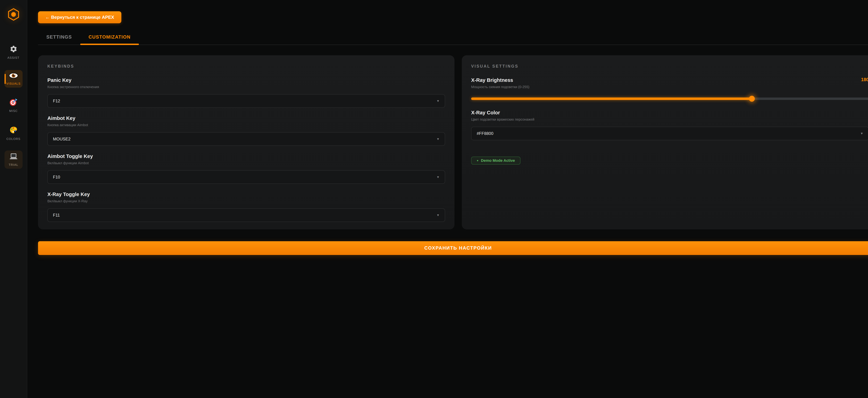 The width and height of the screenshot is (868, 398). What do you see at coordinates (246, 215) in the screenshot?
I see `xray-toggle-key-select: F11 ▼` at bounding box center [246, 215].